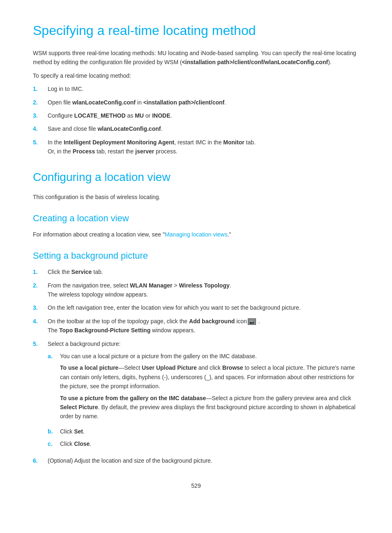  What do you see at coordinates (210, 377) in the screenshot?
I see `s4-step5-a-para1: To use a local picture—Select User Uploa…` at bounding box center [210, 377].